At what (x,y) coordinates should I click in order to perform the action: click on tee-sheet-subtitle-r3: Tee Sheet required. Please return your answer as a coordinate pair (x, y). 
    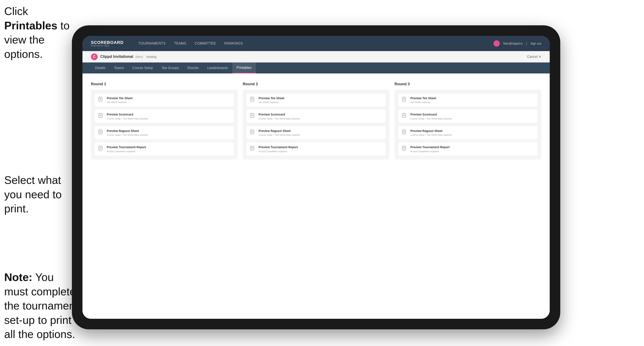
    Looking at the image, I should click on (472, 102).